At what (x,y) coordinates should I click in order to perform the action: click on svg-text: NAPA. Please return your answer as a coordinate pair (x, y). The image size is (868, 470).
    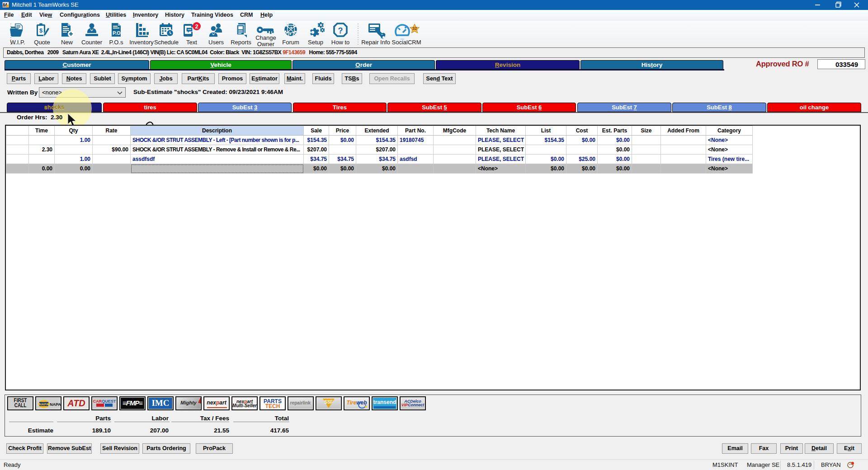
    Looking at the image, I should click on (44, 404).